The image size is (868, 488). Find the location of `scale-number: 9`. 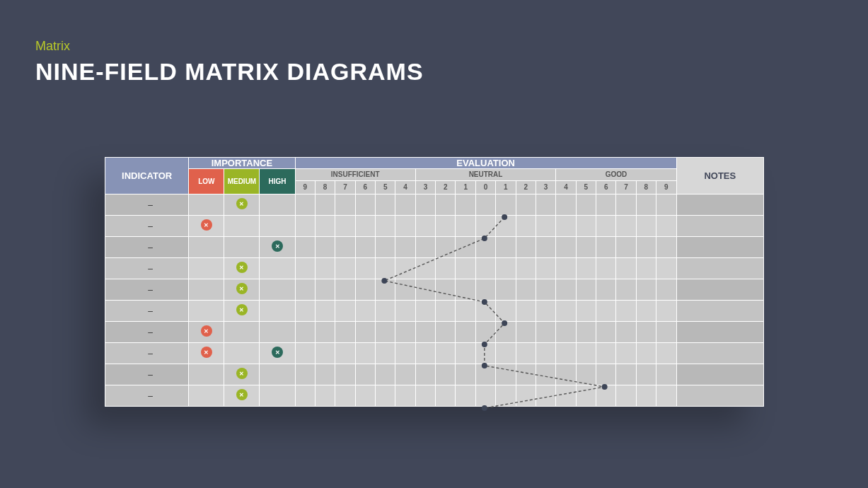

scale-number: 9 is located at coordinates (666, 187).